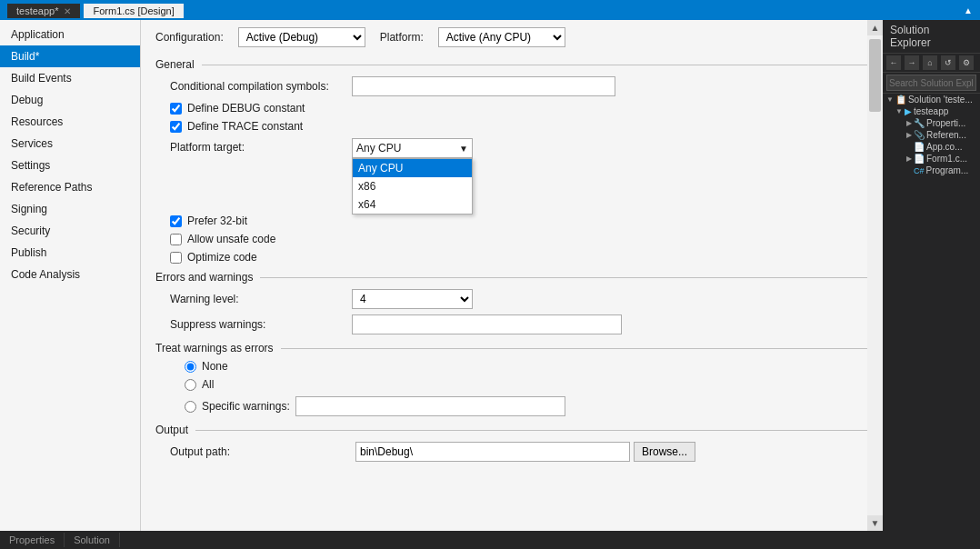  I want to click on tree-item-solution: ▼ 📋 Solution 'teste..., so click(931, 100).